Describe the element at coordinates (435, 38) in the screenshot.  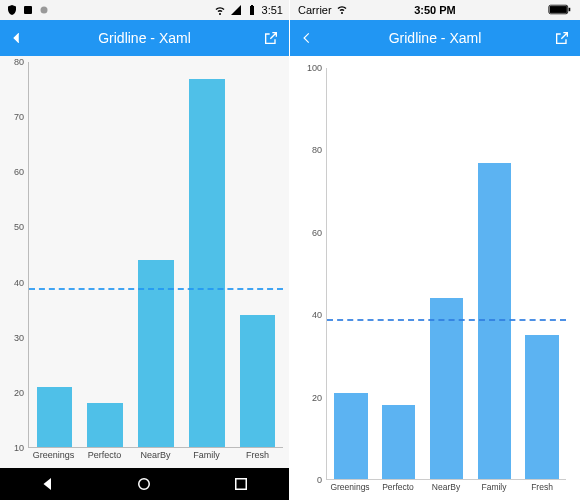
I see `ios-title-bar: Gridline - Xaml` at that location.